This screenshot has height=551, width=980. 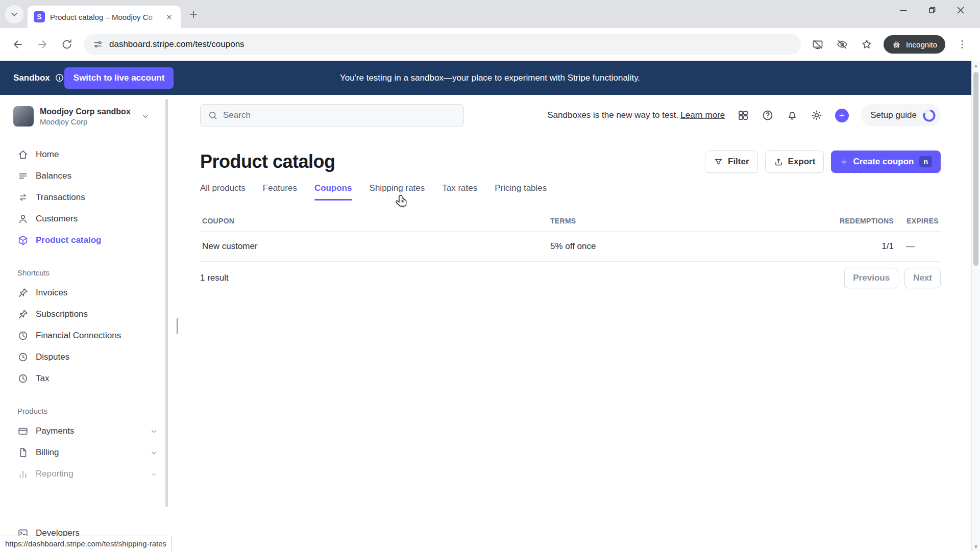 What do you see at coordinates (886, 162) in the screenshot?
I see `create-coupon-button: Create coupon n` at bounding box center [886, 162].